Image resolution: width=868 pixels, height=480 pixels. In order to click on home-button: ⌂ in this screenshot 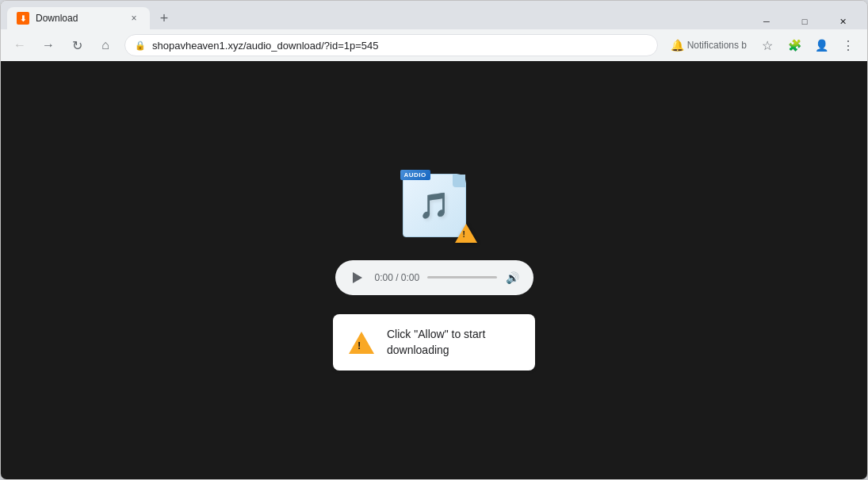, I will do `click(105, 45)`.